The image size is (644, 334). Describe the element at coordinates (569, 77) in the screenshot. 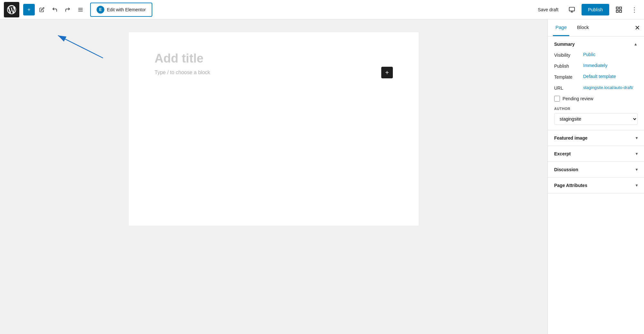

I see `template-label: Template` at that location.